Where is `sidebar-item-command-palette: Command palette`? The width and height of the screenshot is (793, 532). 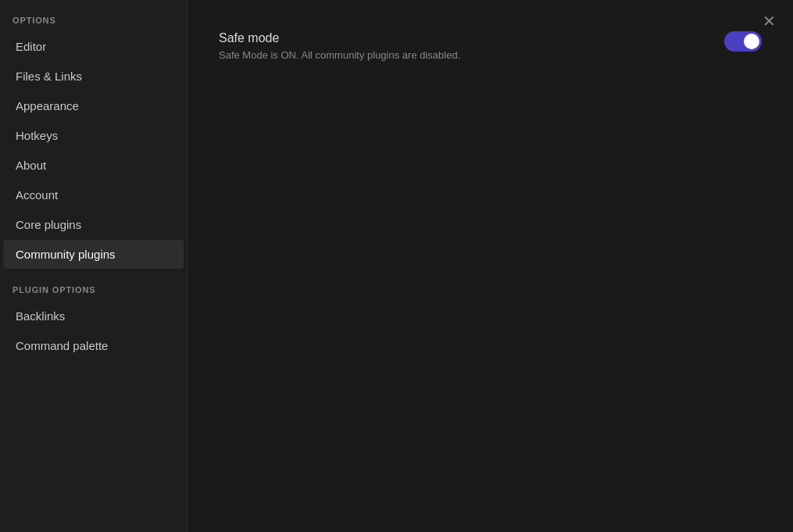 sidebar-item-command-palette: Command palette is located at coordinates (94, 345).